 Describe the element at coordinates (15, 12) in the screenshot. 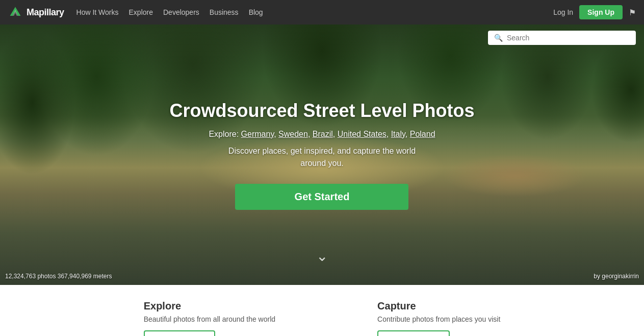

I see `logo-icon` at that location.